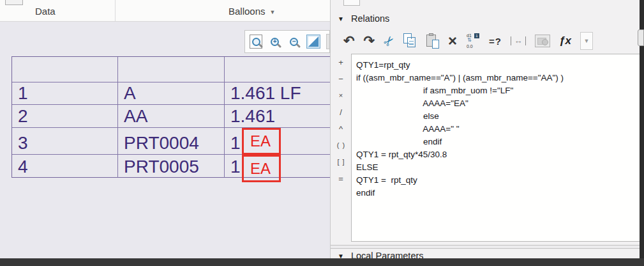 Image resolution: width=644 pixels, height=266 pixels. What do you see at coordinates (543, 41) in the screenshot?
I see `report-button` at bounding box center [543, 41].